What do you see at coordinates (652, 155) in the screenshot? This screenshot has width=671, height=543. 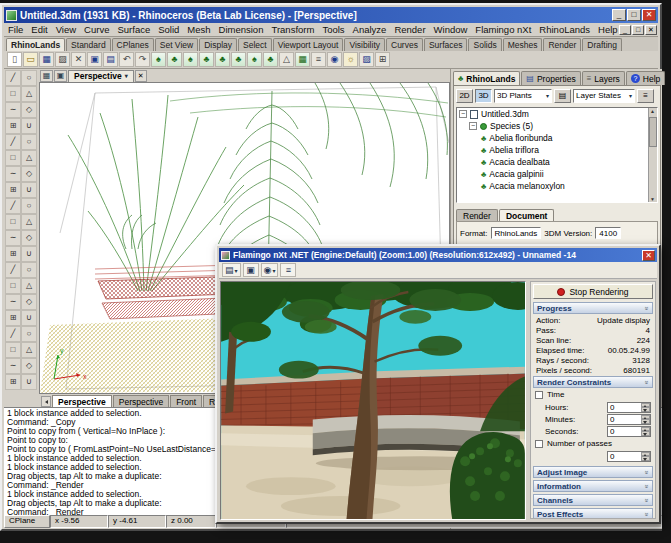 I see `tree-scrollbar` at bounding box center [652, 155].